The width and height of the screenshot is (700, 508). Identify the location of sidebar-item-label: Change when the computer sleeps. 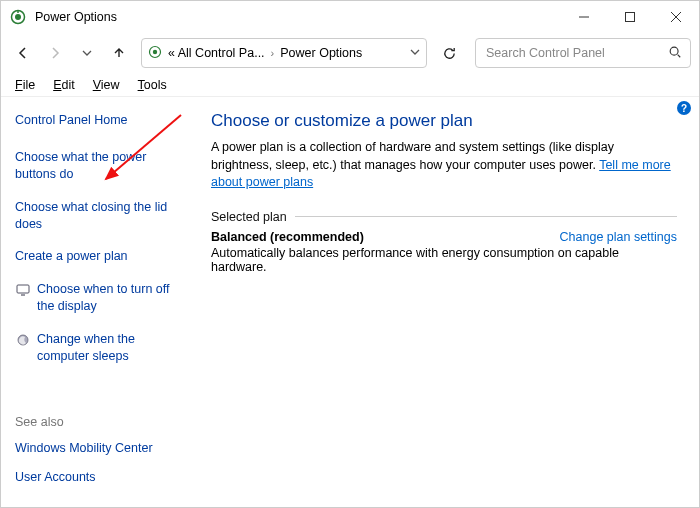
(113, 348).